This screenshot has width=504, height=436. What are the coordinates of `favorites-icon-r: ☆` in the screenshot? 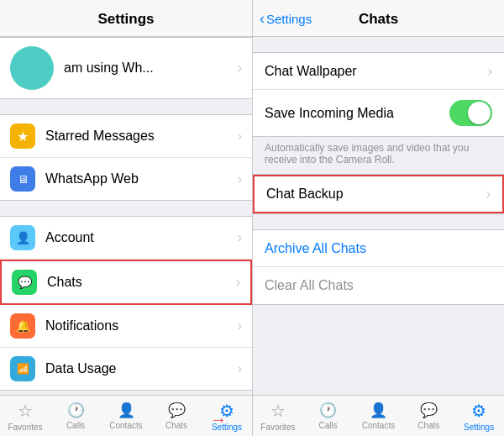 It's located at (278, 411).